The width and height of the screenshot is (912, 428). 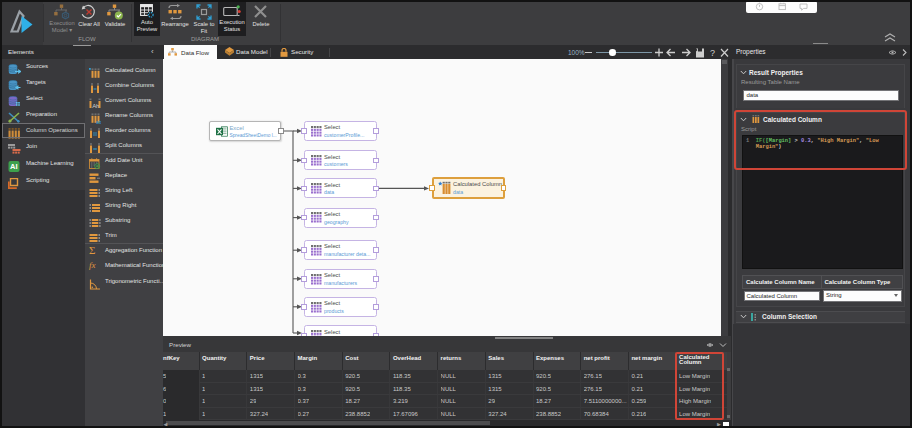 What do you see at coordinates (98, 105) in the screenshot?
I see `svg-text: h` at bounding box center [98, 105].